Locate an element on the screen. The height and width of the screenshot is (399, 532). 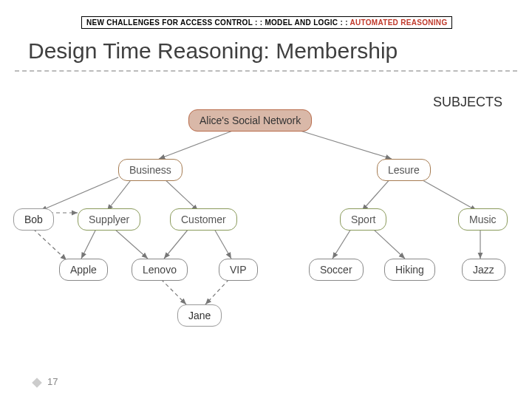
breadcrumb: NEW CHALLENGES FOR ACCESS CONTROL : : MO… is located at coordinates (267, 22).